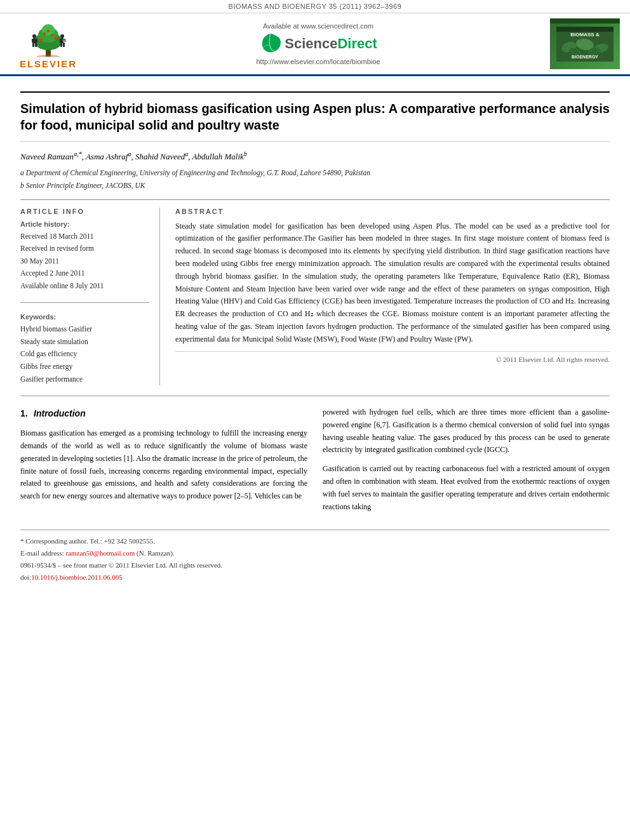  I want to click on article-info-col: ARTICLE INFO Article history: Received 1…, so click(90, 297).